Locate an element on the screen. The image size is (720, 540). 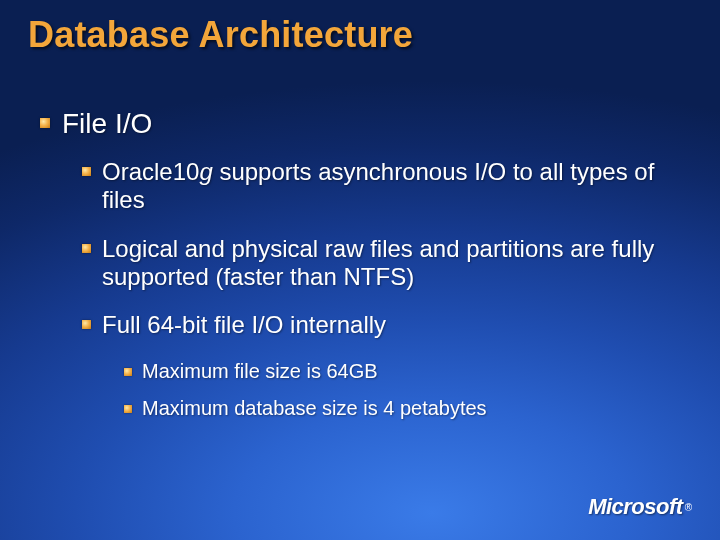
bullet-level2: Oracle10g supports asynchronous I/O to a… is located at coordinates (381, 186).